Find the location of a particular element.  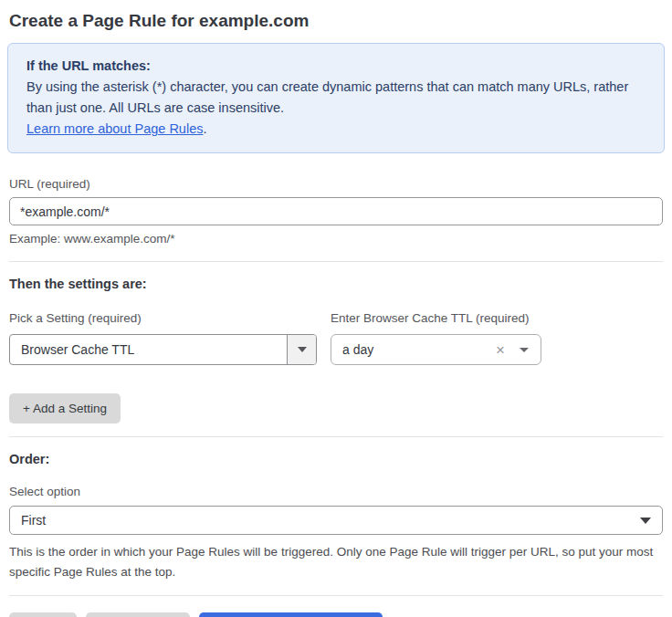

url-input is located at coordinates (336, 212).